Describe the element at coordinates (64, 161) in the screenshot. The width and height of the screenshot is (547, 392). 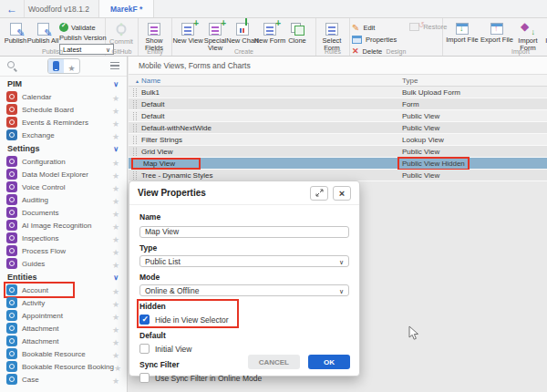
I see `sidebar-item-configuration: Configuration` at that location.